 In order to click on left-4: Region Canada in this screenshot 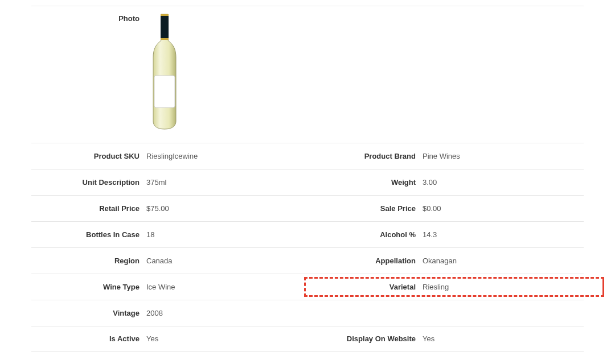, I will do `click(170, 261)`.